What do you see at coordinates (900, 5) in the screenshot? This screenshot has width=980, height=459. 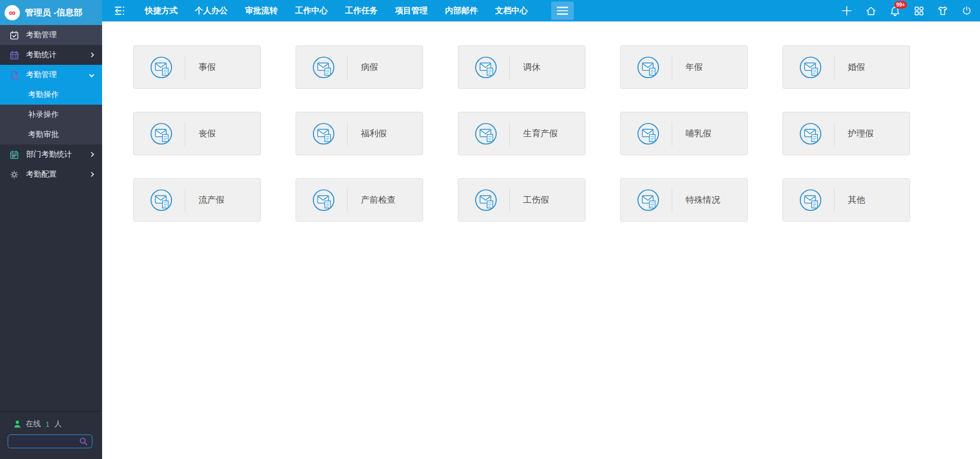 I see `notification-badge: 99+` at bounding box center [900, 5].